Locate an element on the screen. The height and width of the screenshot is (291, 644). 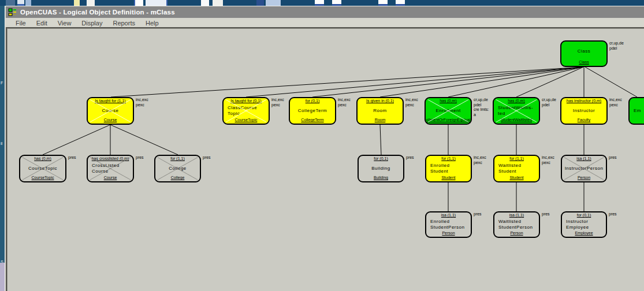
node-type-label: Employee is located at coordinates (584, 234).